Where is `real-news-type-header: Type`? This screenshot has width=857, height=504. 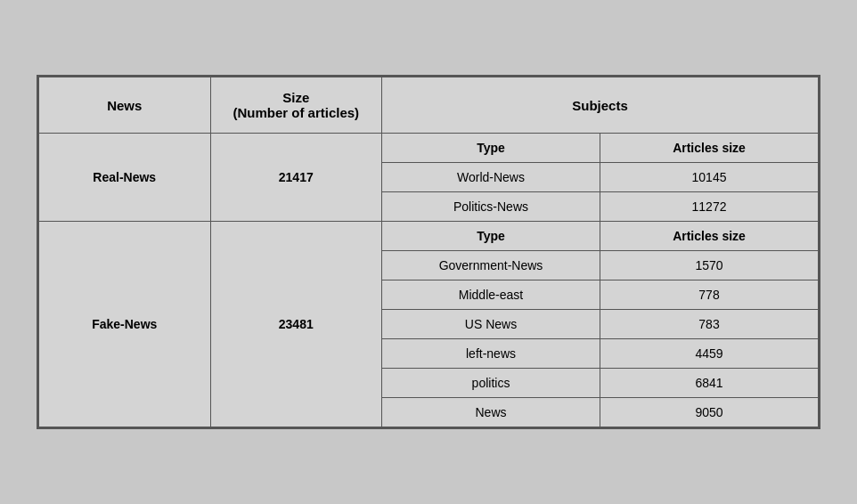 real-news-type-header: Type is located at coordinates (492, 148).